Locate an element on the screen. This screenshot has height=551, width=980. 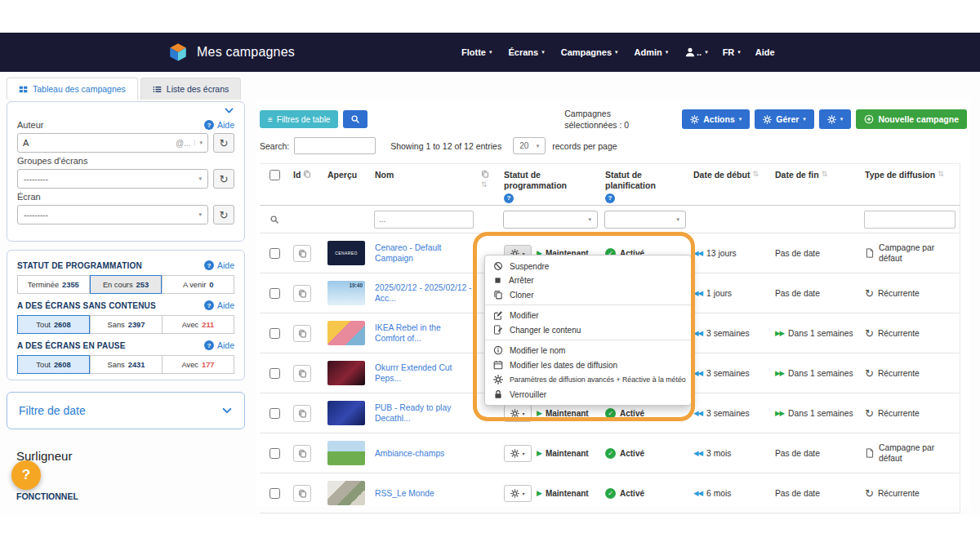
campaign-name-link: Ambiance-champs is located at coordinates (410, 454).